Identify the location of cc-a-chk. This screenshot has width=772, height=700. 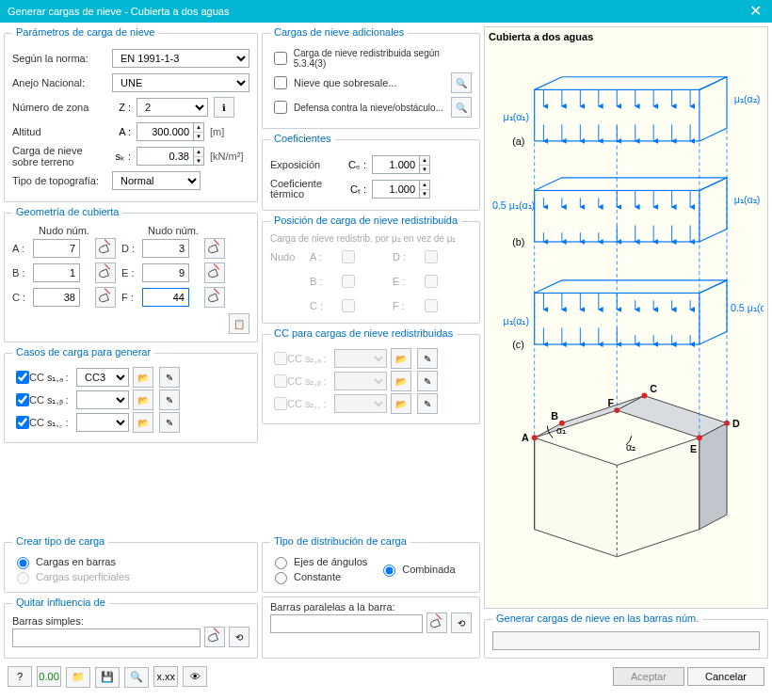
(23, 377).